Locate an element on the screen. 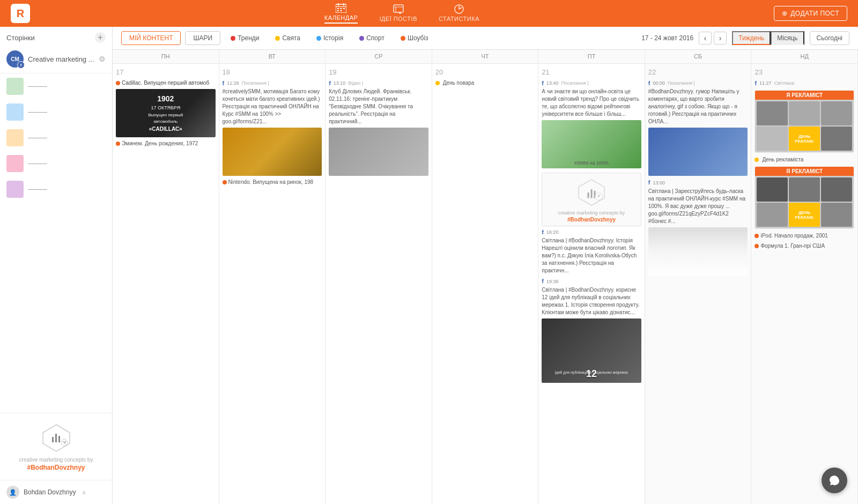  cal-event: f 00:00 Посилання | #BodhanDovzhnyy. гум… is located at coordinates (698, 128).